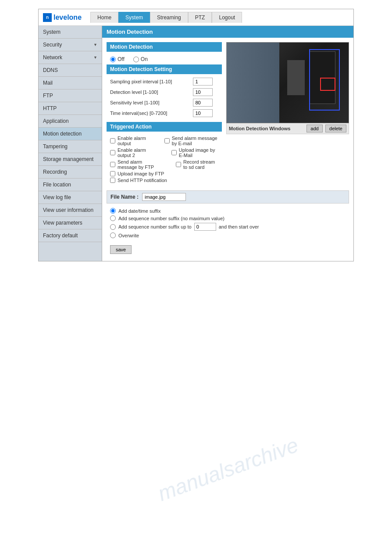 The image size is (392, 554). Describe the element at coordinates (228, 32) in the screenshot. I see `page-title-bar: Motion Detection` at that location.